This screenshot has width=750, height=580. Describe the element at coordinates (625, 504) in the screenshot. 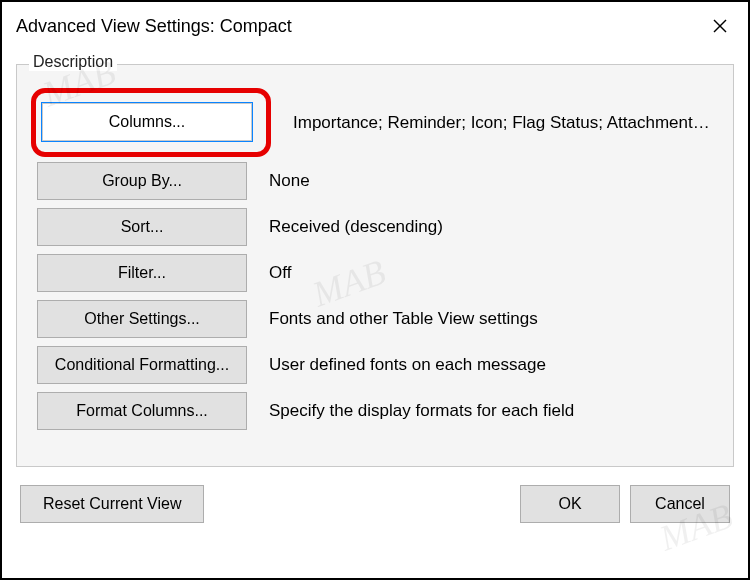

I see `right-actions: OK Cancel` at that location.